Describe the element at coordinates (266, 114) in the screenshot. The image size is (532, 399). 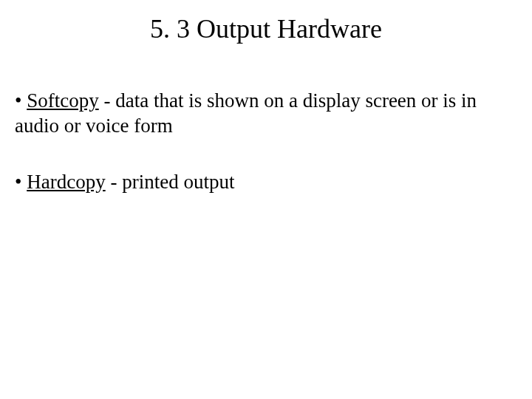
I see `bullet-item: • Softcopy - data that is shown on a dis…` at that location.